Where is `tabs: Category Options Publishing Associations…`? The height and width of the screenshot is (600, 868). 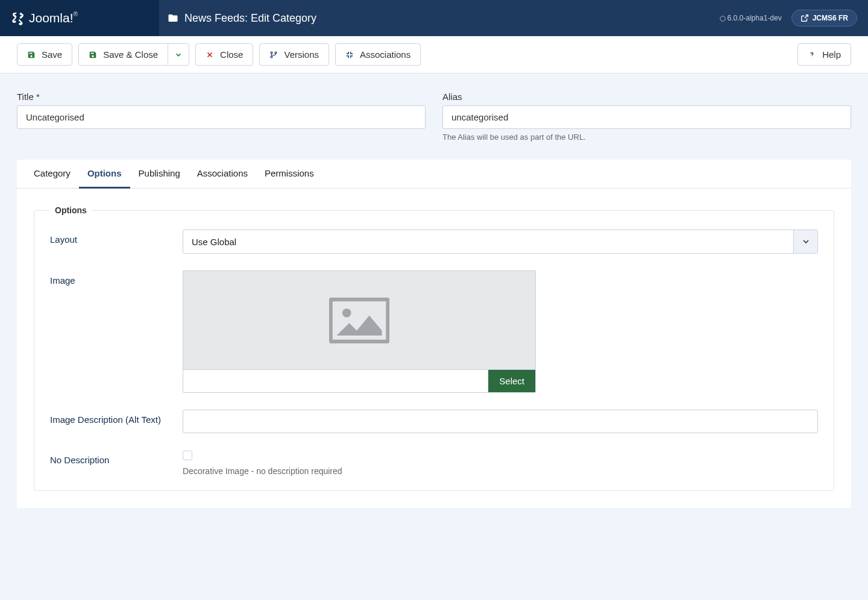 tabs: Category Options Publishing Associations… is located at coordinates (434, 174).